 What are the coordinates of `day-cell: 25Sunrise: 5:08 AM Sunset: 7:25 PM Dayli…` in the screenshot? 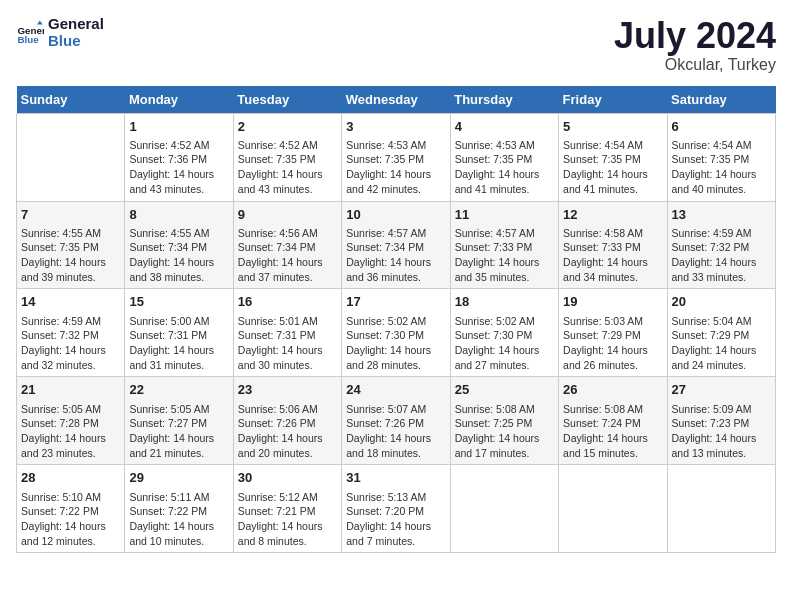 It's located at (504, 421).